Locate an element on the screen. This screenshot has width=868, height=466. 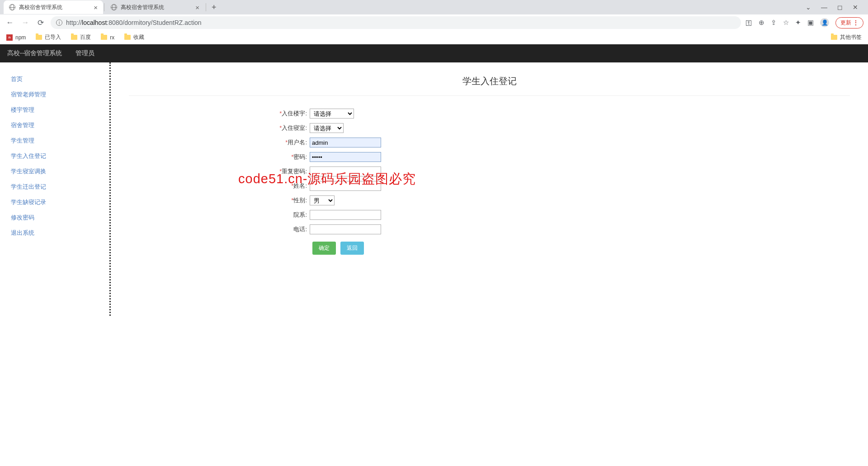
sidebar-item-checkout: 学生迁出登记 is located at coordinates (60, 187).